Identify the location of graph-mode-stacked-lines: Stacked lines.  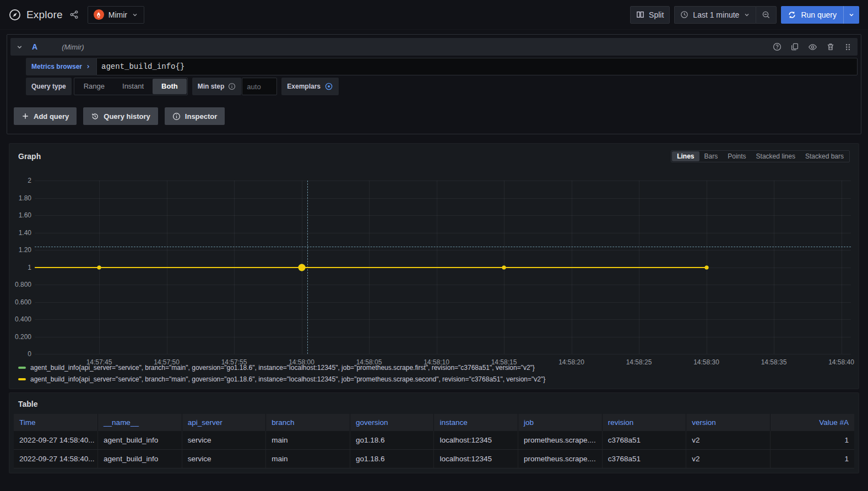
(775, 156).